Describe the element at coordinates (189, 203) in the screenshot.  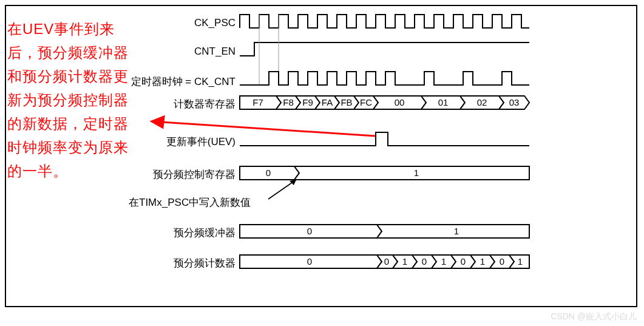
I see `label-psc-write: 在TIMx_PSC中写入新数值` at that location.